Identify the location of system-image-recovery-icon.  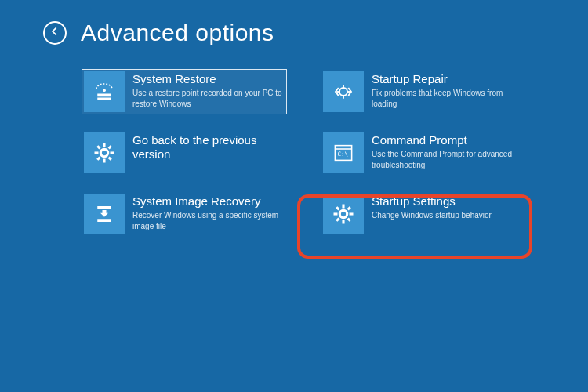
(104, 214).